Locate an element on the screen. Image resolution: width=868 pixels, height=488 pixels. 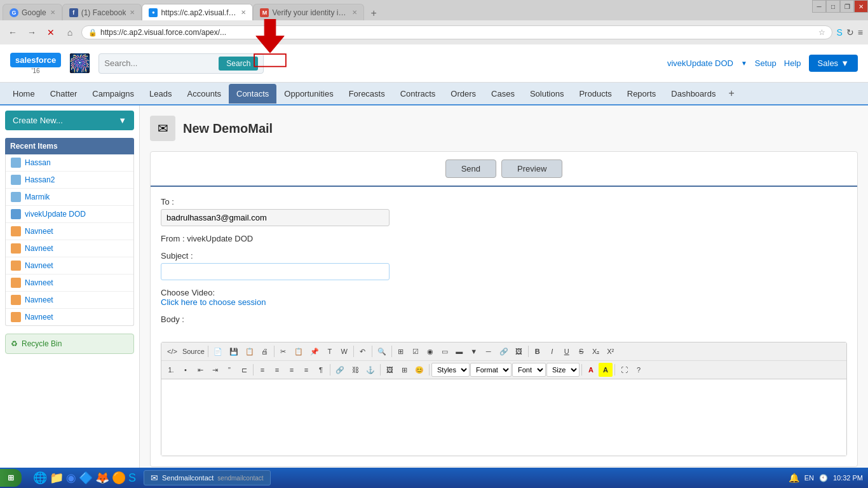
print-button: 🖨 is located at coordinates (265, 351).